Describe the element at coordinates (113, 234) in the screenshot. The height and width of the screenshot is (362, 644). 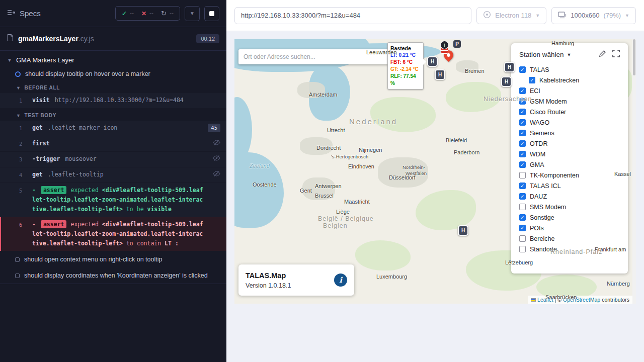
I see `command-row: 6-assertexpected <div#leaflet-tooltip-50…` at that location.